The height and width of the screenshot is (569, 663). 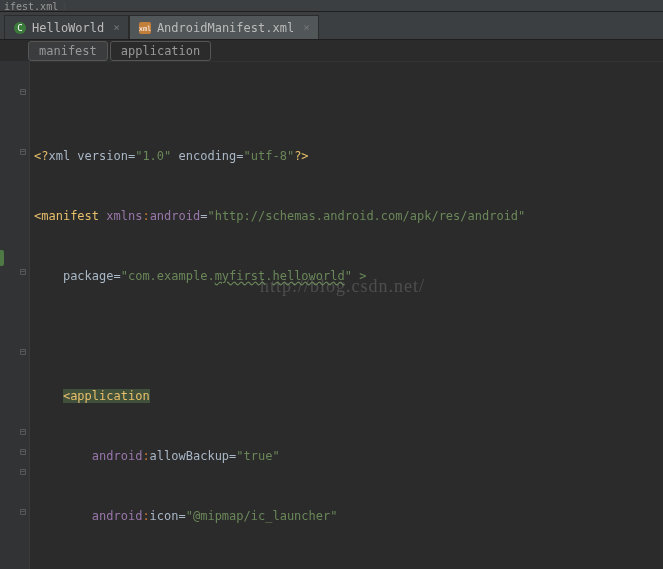 What do you see at coordinates (332, 51) in the screenshot?
I see `structure-breadcrumb: manifest application` at bounding box center [332, 51].